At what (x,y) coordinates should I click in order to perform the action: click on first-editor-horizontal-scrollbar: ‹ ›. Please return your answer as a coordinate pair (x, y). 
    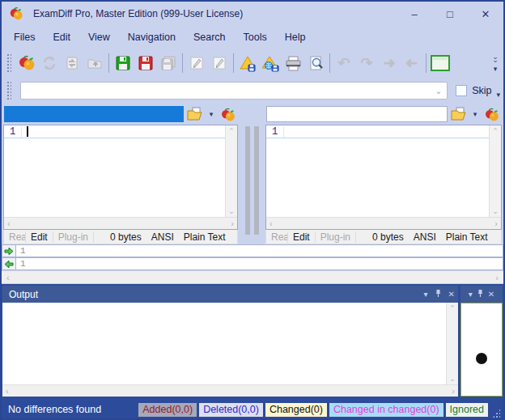
    Looking at the image, I should click on (121, 223).